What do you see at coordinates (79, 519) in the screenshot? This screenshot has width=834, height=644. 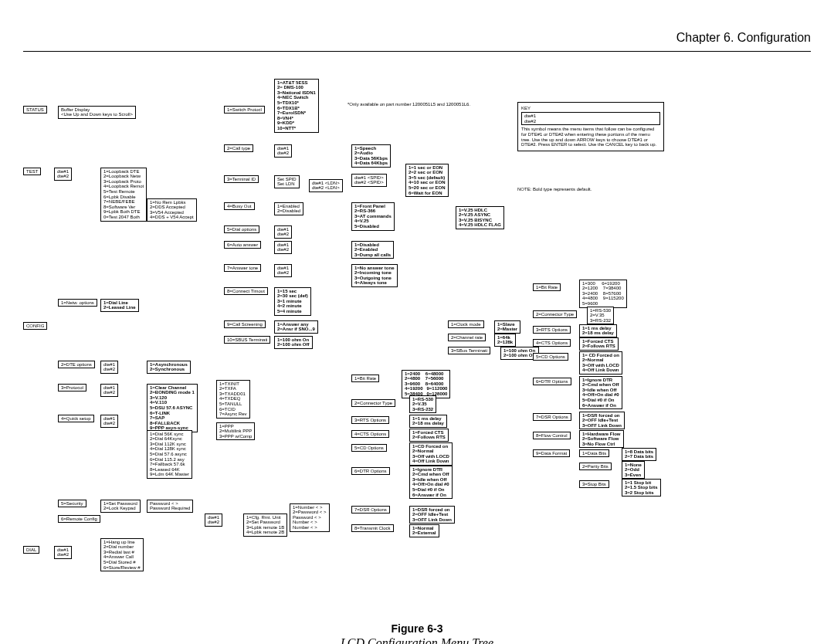 I see `remote-cfg: 6=Remote Config` at bounding box center [79, 519].